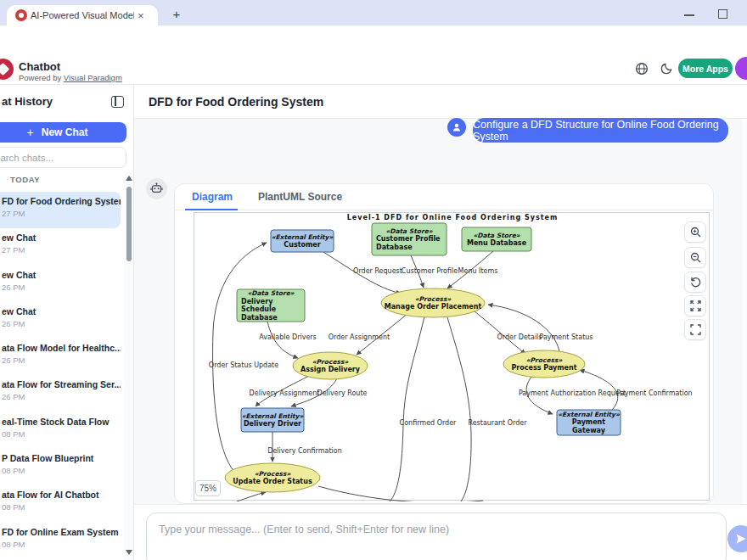  What do you see at coordinates (129, 224) in the screenshot?
I see `sidebar-scrollbar-thumb` at bounding box center [129, 224].